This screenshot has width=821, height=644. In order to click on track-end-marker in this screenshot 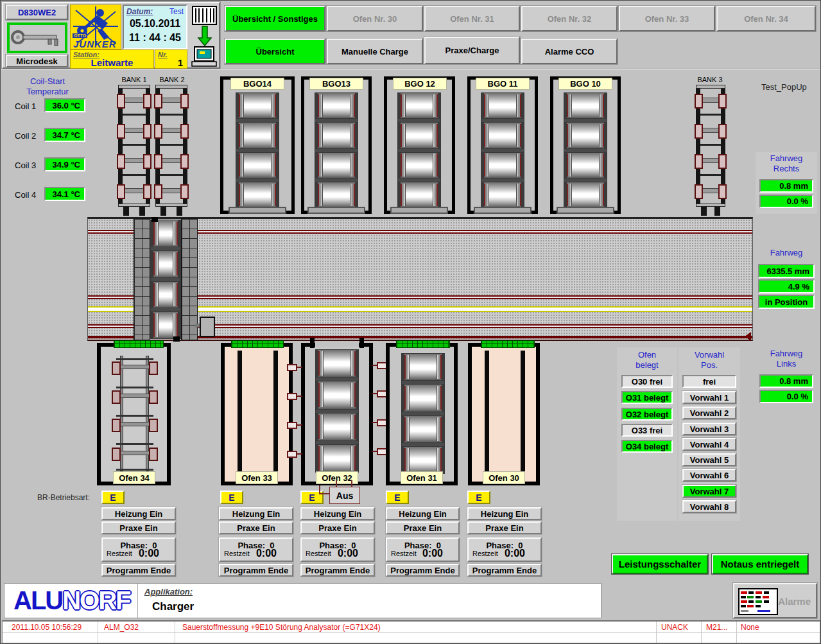, I will do `click(748, 336)`.